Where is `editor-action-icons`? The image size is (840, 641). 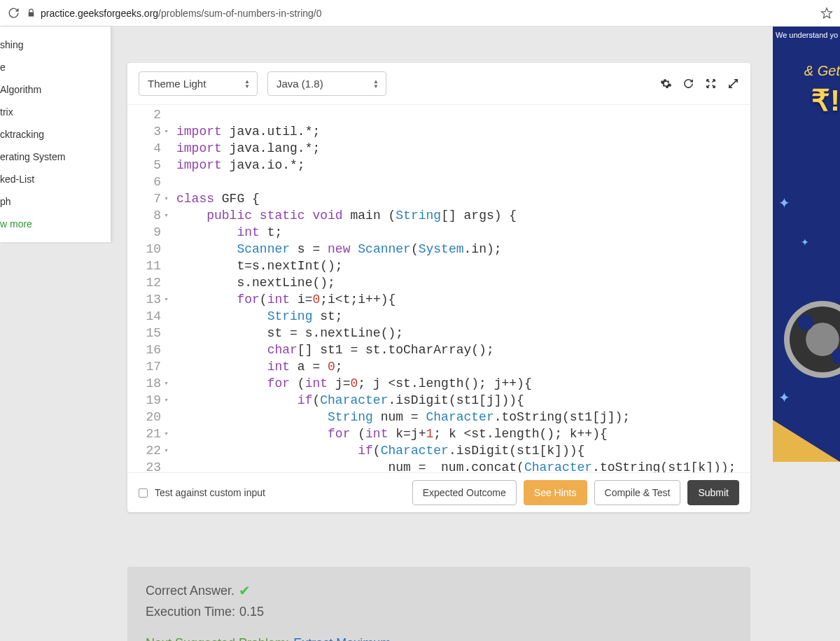 editor-action-icons is located at coordinates (699, 84).